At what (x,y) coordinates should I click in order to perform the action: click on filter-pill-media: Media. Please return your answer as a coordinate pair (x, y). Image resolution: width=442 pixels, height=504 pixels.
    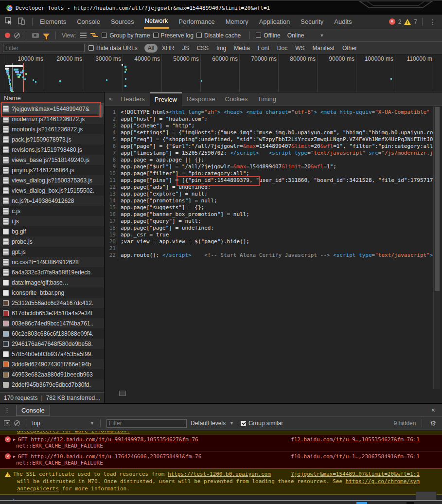
    Looking at the image, I should click on (242, 48).